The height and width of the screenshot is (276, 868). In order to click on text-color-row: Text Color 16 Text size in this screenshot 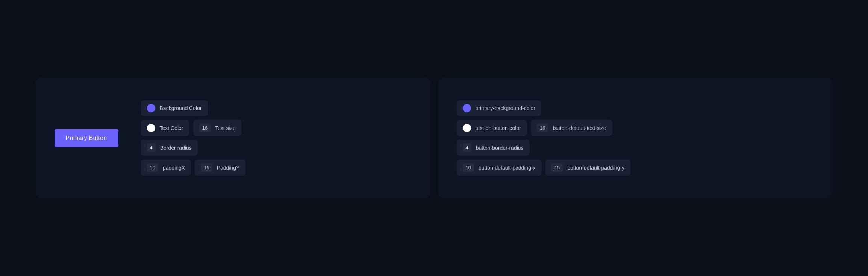, I will do `click(193, 128)`.